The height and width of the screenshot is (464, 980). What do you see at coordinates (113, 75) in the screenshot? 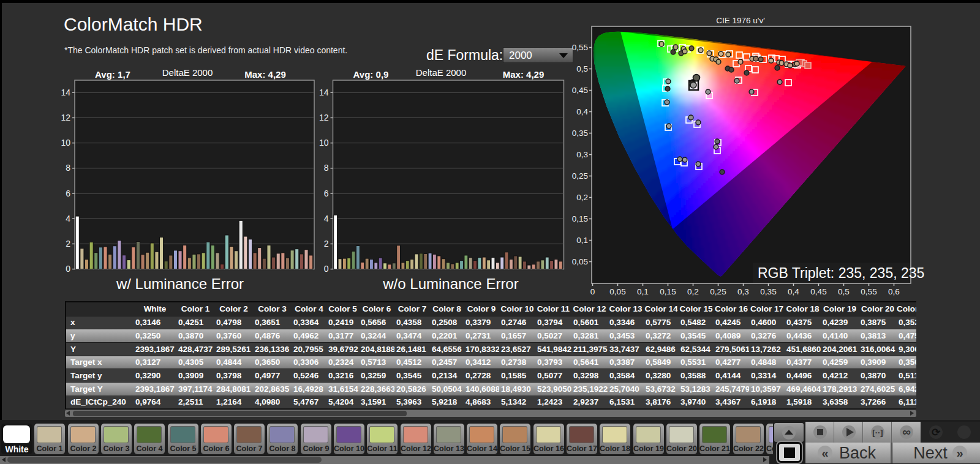
I see `svg-text: Avg: 1,7` at bounding box center [113, 75].